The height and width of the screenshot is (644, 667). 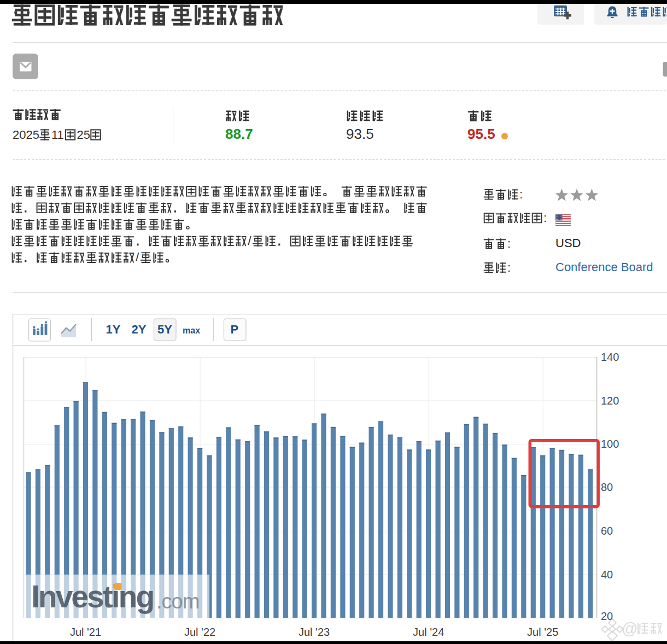 What do you see at coordinates (178, 601) in the screenshot?
I see `svg-text: .com` at bounding box center [178, 601].